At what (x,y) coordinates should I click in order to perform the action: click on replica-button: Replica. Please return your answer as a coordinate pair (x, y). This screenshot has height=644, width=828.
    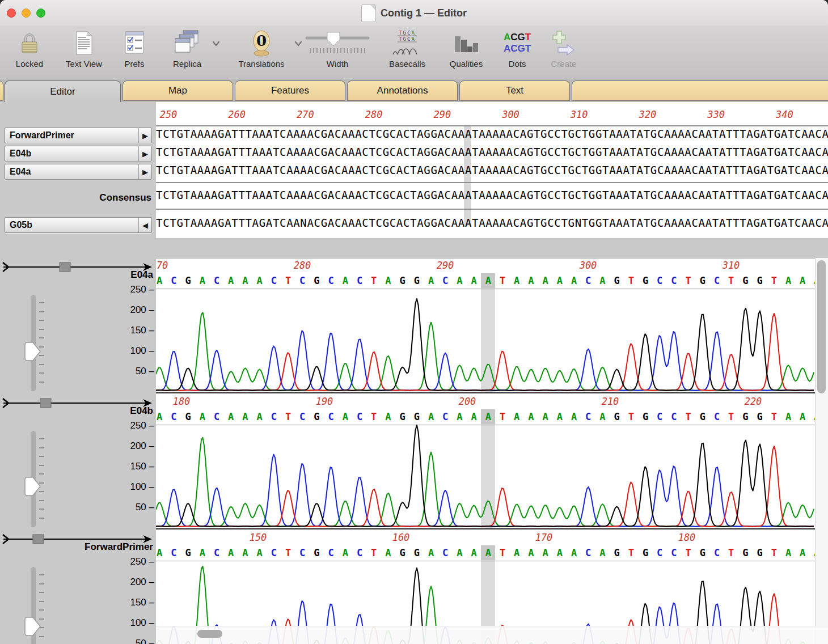
    Looking at the image, I should click on (187, 51).